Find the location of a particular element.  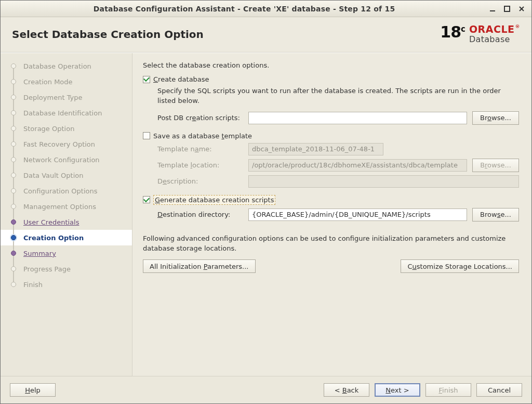

page-title: Select Database Creation Option is located at coordinates (108, 34).